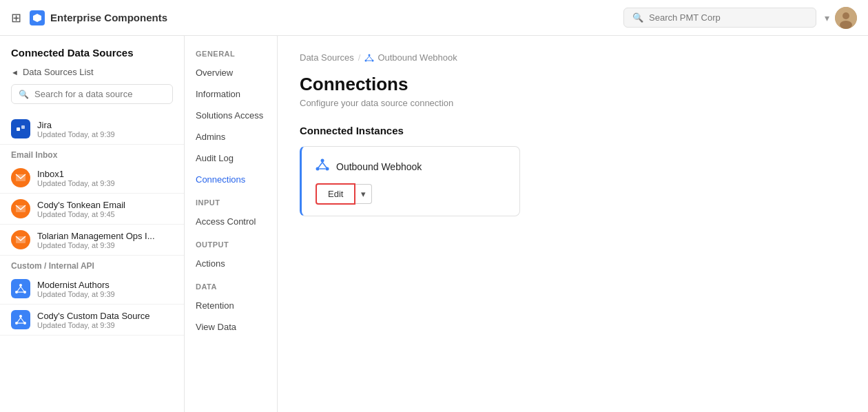 The image size is (868, 412). What do you see at coordinates (231, 285) in the screenshot?
I see `data-section-label: Data` at bounding box center [231, 285].